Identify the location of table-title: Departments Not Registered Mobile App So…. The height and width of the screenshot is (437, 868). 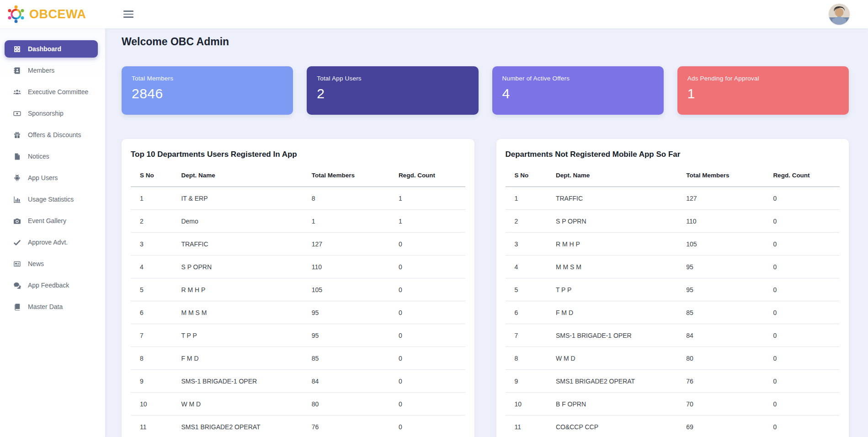
(673, 155).